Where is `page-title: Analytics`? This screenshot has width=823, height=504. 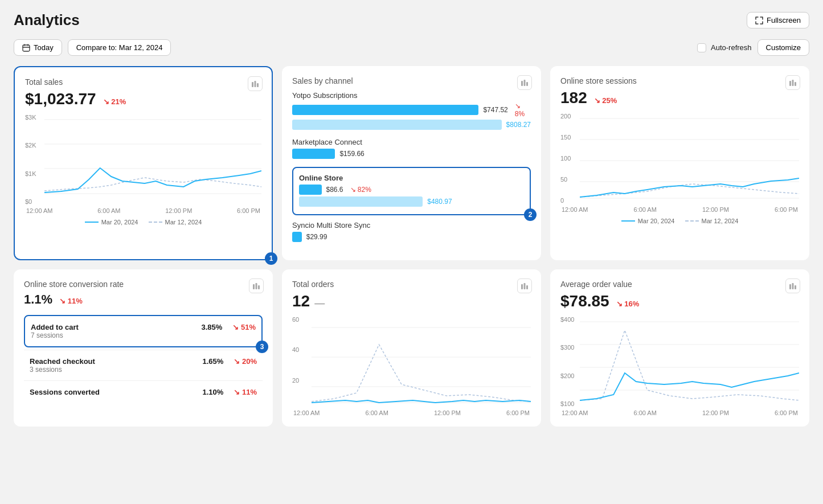 page-title: Analytics is located at coordinates (47, 21).